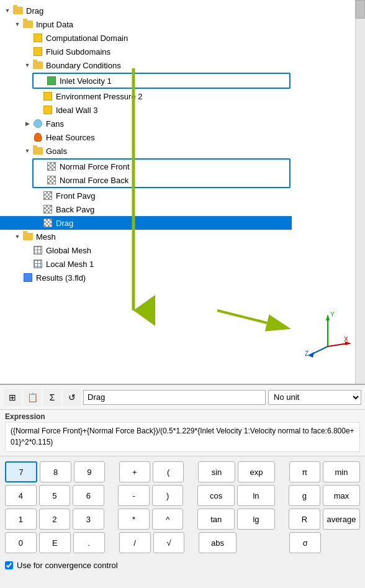 The image size is (365, 588). What do you see at coordinates (146, 52) in the screenshot?
I see `tree-item-fluid-subdomains: Fluid Subdomains` at bounding box center [146, 52].